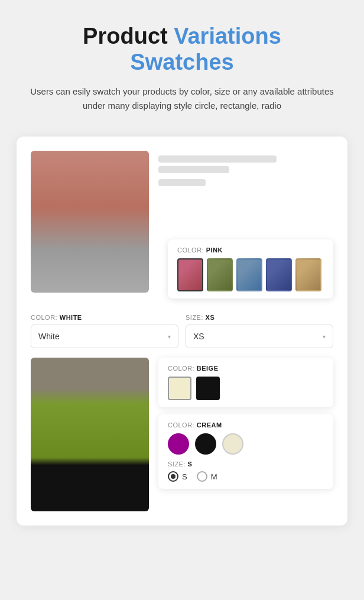  What do you see at coordinates (251, 269) in the screenshot?
I see `color-swatch-panel: COLOR: PINK` at bounding box center [251, 269].